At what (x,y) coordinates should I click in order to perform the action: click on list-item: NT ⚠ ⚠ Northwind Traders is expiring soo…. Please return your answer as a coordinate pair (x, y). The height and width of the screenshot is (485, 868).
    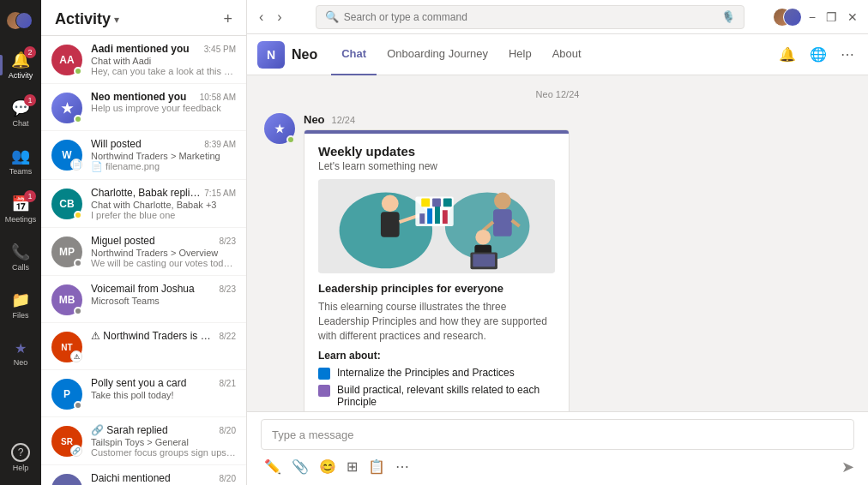
    Looking at the image, I should click on (144, 346).